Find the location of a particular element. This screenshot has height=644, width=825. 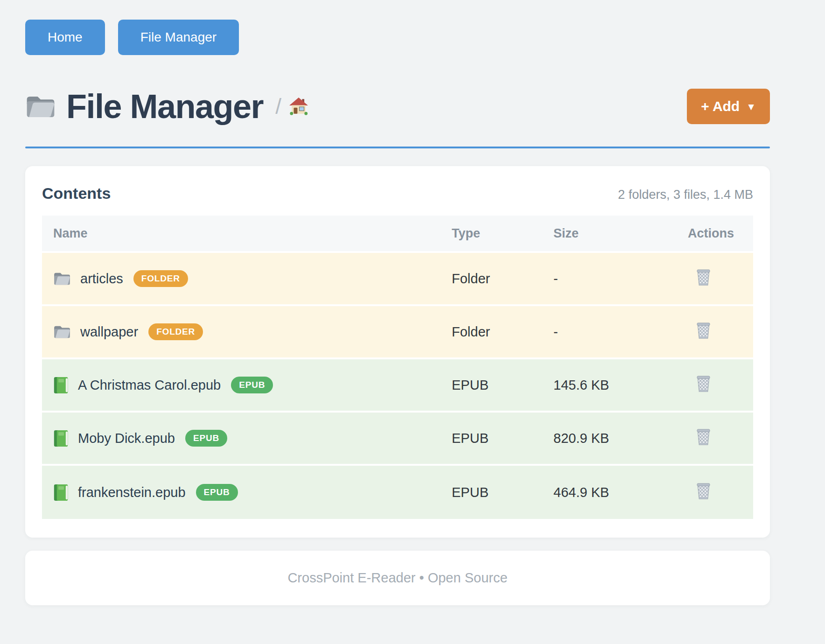

top-nav: Home File Manager is located at coordinates (398, 37).